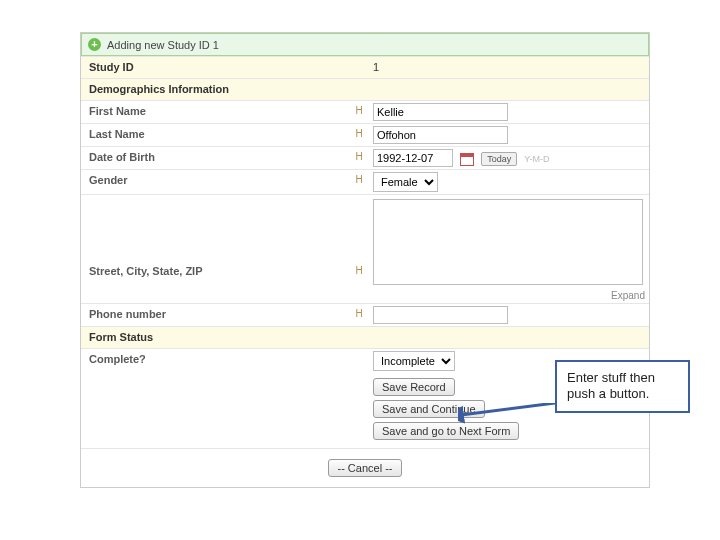 The height and width of the screenshot is (540, 720). What do you see at coordinates (536, 159) in the screenshot?
I see `dob-format-hint: Y-M-D` at bounding box center [536, 159].